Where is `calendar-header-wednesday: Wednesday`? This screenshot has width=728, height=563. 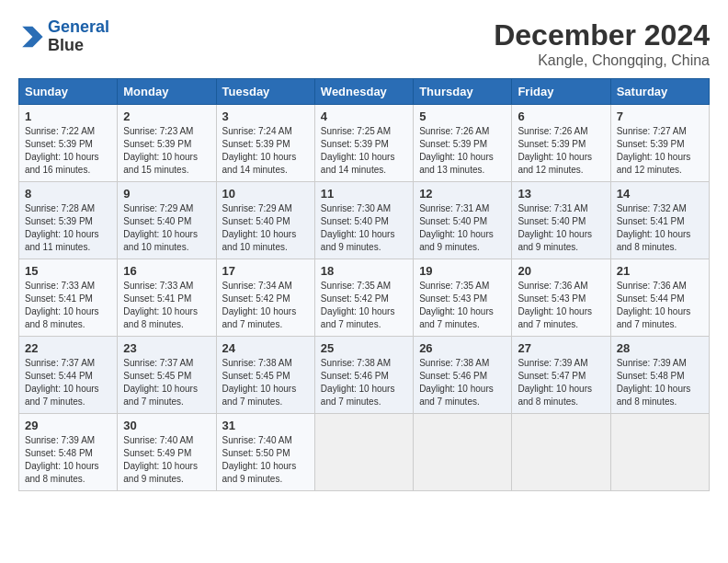 calendar-header-wednesday: Wednesday is located at coordinates (364, 92).